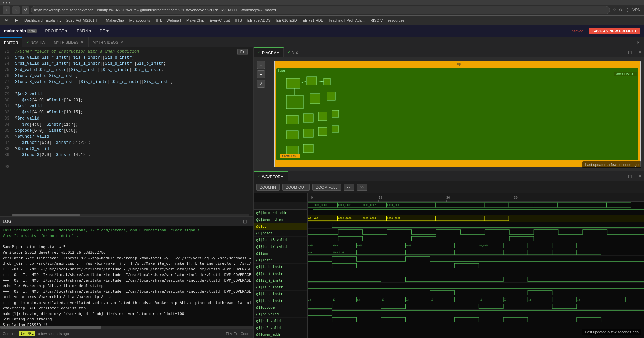  Describe the element at coordinates (259, 20) in the screenshot. I see `bookmark-ee789: EE 789 ADDS` at that location.